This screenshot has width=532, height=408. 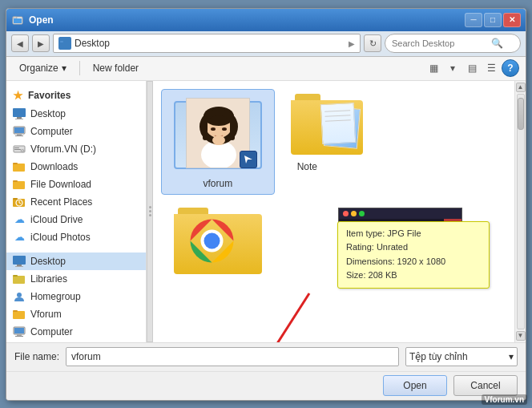 What do you see at coordinates (76, 167) in the screenshot?
I see `sidebar-item-downloads: Downloads` at bounding box center [76, 167].